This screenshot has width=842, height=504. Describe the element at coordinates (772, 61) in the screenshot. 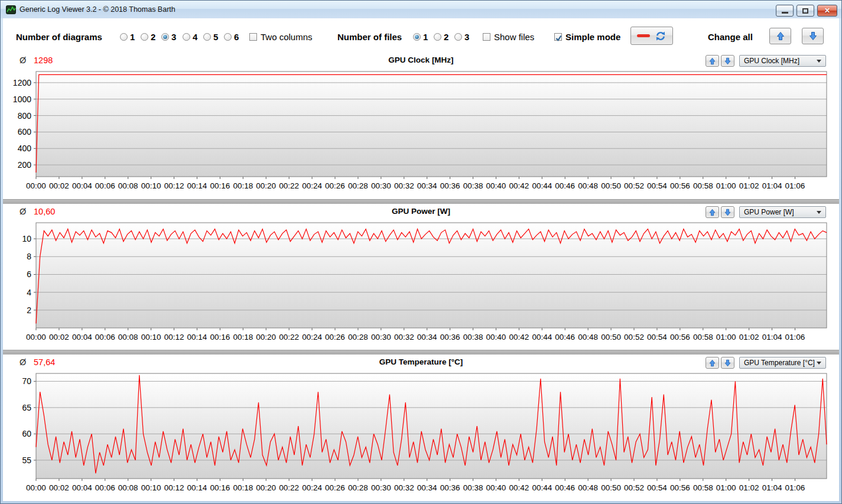

I see `chart-metric-value: GPU Clock [MHz]` at that location.